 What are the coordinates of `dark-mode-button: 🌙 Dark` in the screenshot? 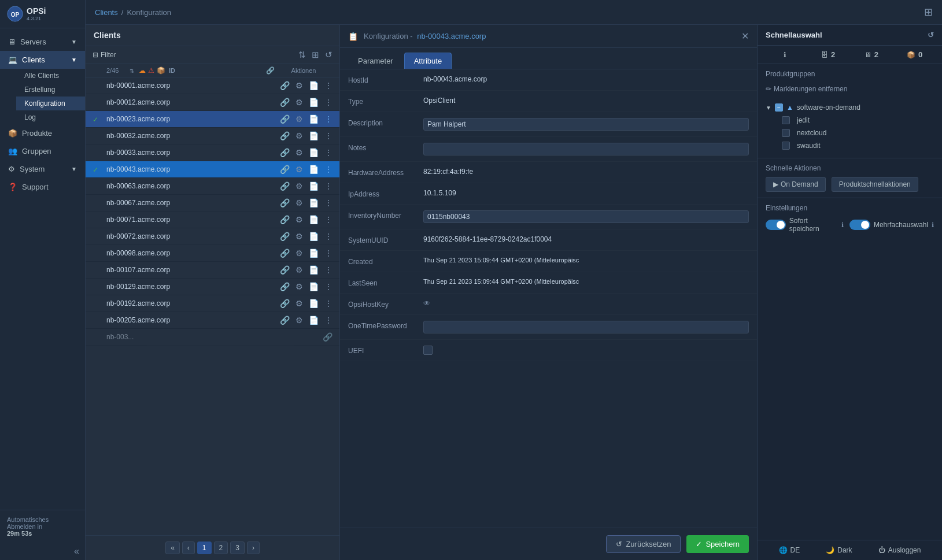 It's located at (838, 550).